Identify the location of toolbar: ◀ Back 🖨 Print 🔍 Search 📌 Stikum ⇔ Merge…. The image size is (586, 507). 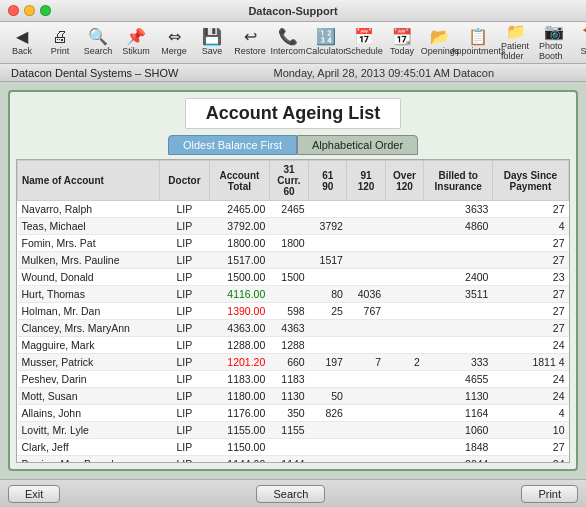
(293, 43).